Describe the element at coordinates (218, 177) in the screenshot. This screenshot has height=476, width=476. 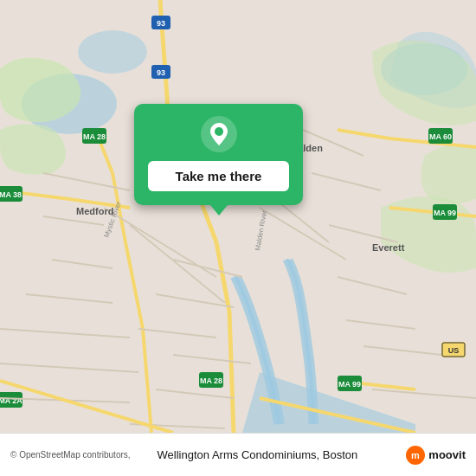
I see `take-me-there-button: Take me there` at that location.